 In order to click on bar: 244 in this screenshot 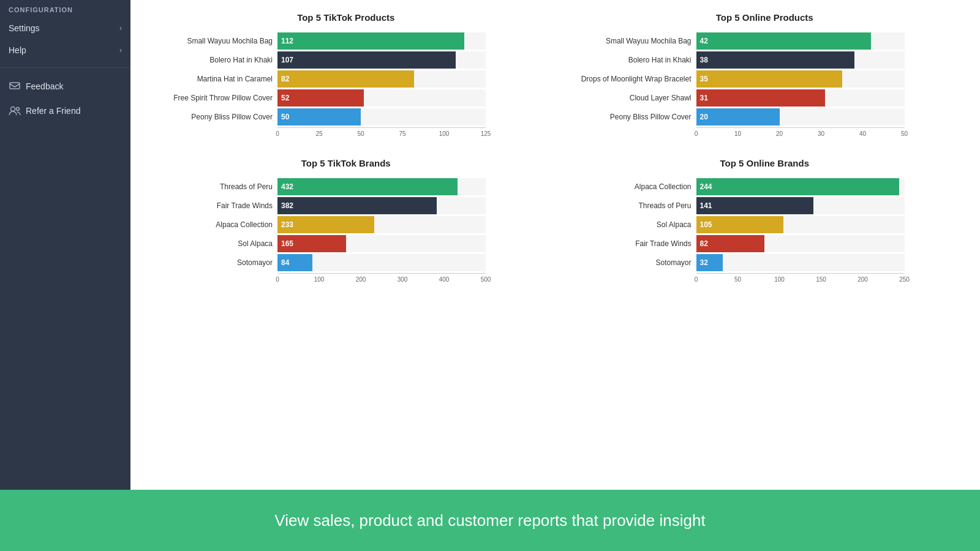, I will do `click(798, 187)`.